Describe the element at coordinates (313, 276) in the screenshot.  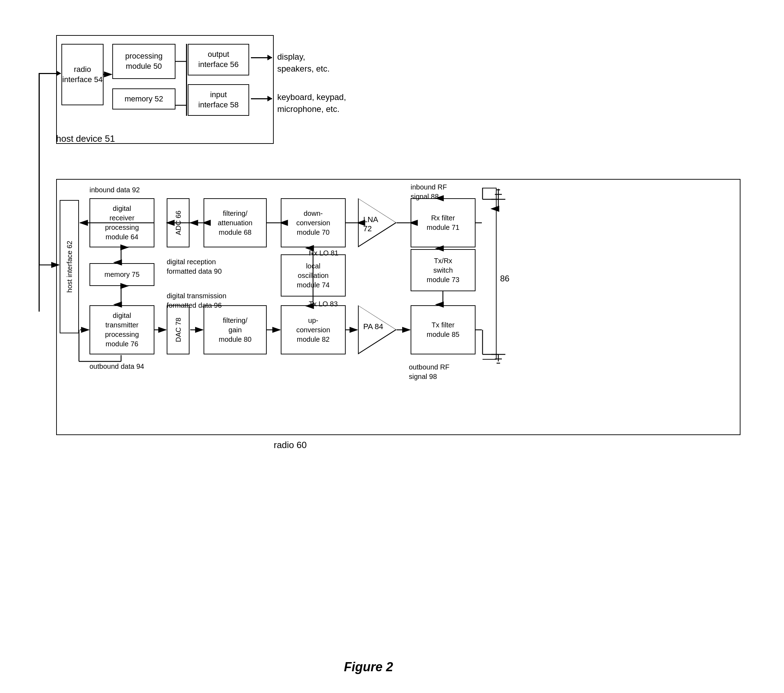
I see `lo-module-label: localoscillationmodule 74` at that location.